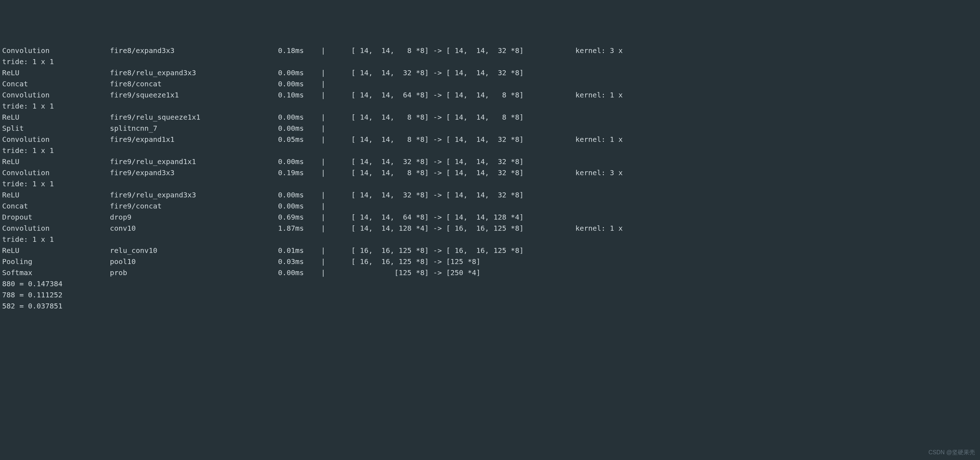 This screenshot has height=460, width=980. I want to click on terminal-line: ReLU fire9/relu_expand1x1 0.00ms | [ 14,…, so click(490, 161).